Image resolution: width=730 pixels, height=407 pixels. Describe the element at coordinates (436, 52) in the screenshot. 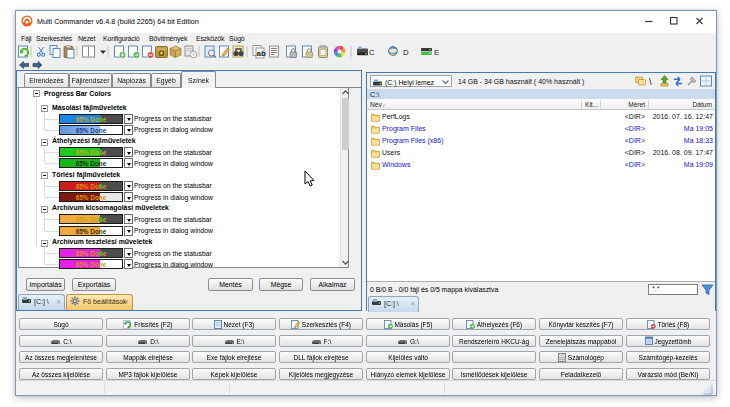

I see `svg-text: E` at that location.